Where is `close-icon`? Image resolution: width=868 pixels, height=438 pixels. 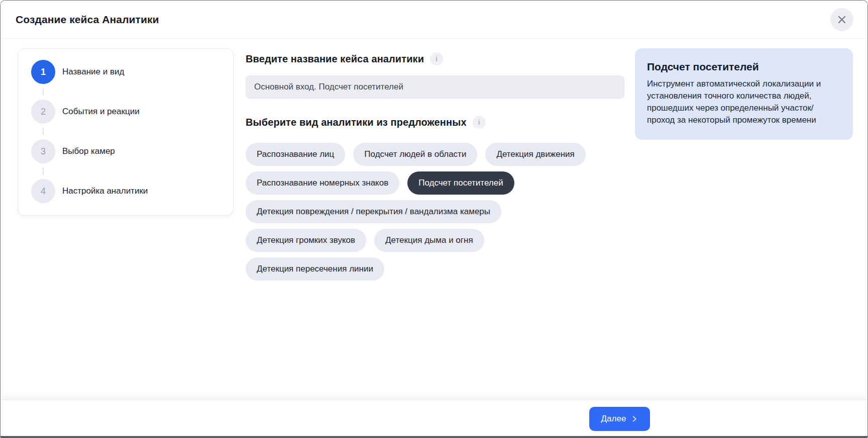
close-icon is located at coordinates (842, 20).